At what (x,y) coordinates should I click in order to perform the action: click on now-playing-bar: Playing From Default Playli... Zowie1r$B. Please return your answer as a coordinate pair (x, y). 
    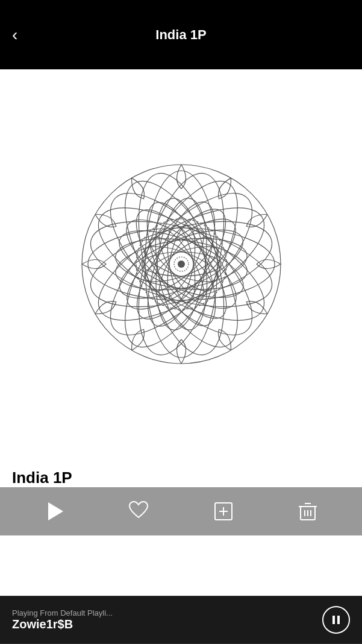
    Looking at the image, I should click on (181, 620).